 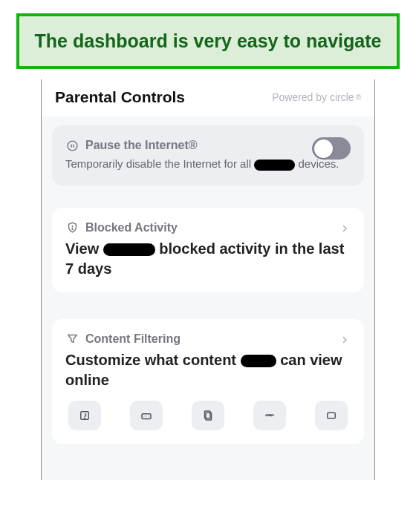 I want to click on pause-card-head: Pause the Internet®, so click(x=208, y=145).